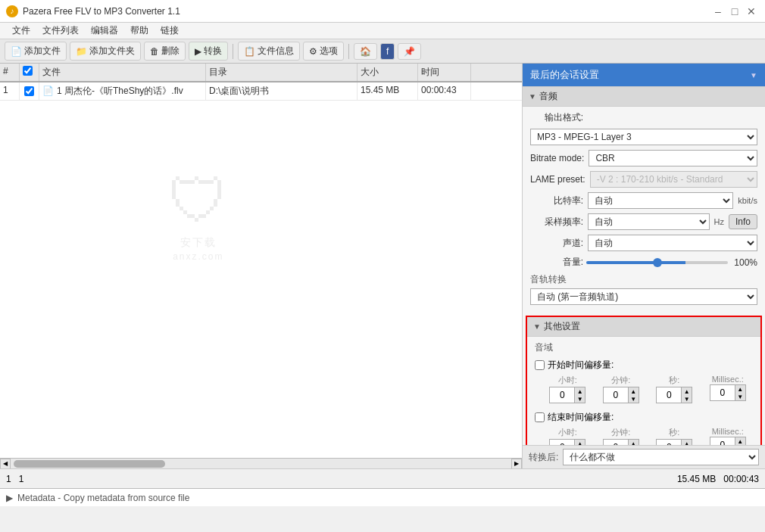 This screenshot has width=765, height=532. What do you see at coordinates (388, 51) in the screenshot?
I see `facebook-button: f` at bounding box center [388, 51].